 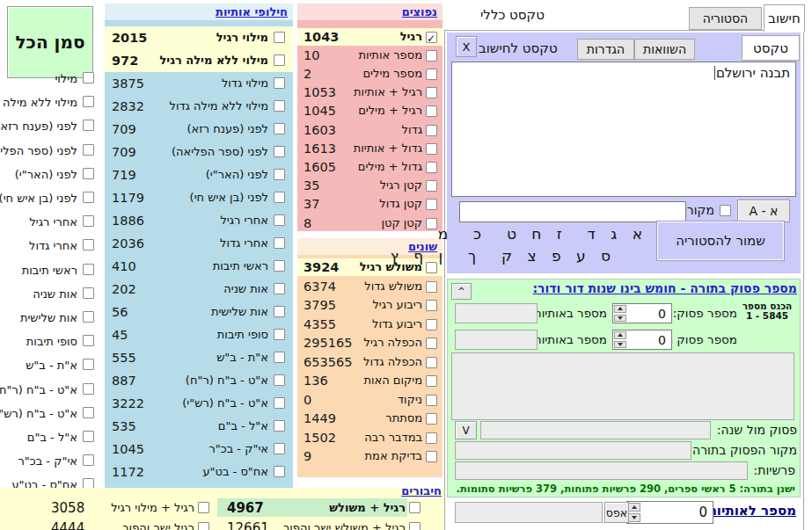 What do you see at coordinates (642, 313) in the screenshot?
I see `verse-number-stepper: 0` at bounding box center [642, 313].